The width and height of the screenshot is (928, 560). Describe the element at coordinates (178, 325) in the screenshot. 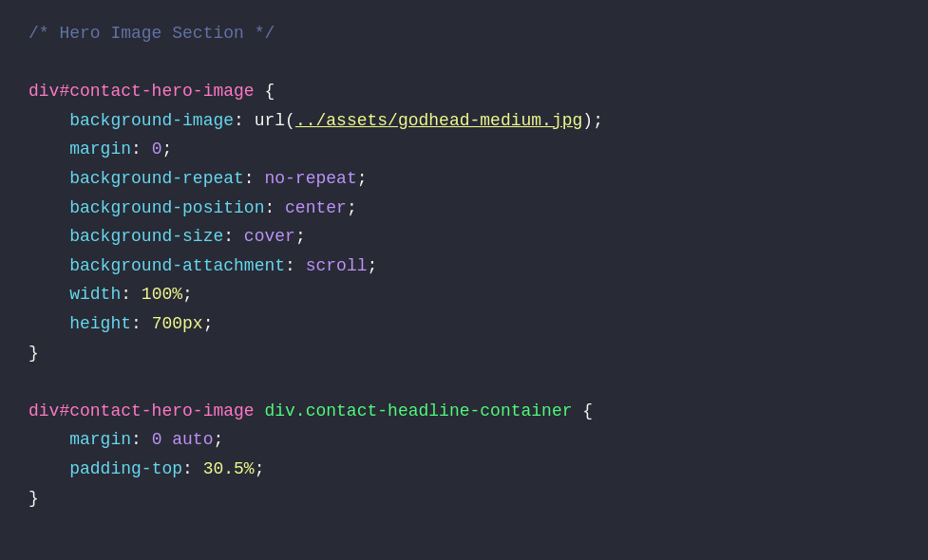

I see `value-number: 700px` at that location.